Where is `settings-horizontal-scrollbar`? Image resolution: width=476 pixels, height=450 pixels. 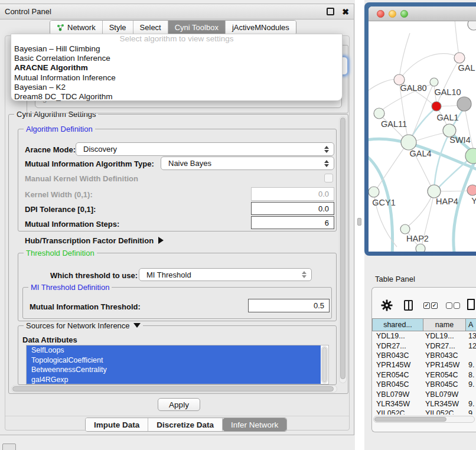 settings-horizontal-scrollbar is located at coordinates (174, 389).